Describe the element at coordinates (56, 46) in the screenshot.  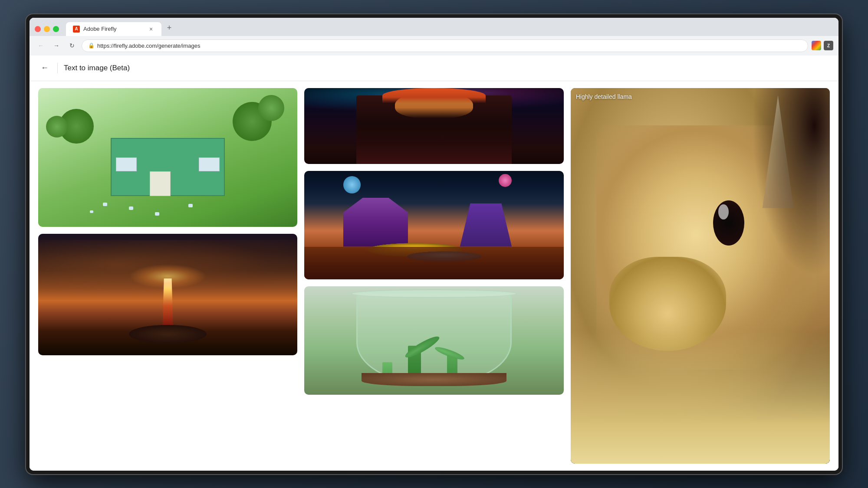
I see `forward-nav-button: →` at that location.